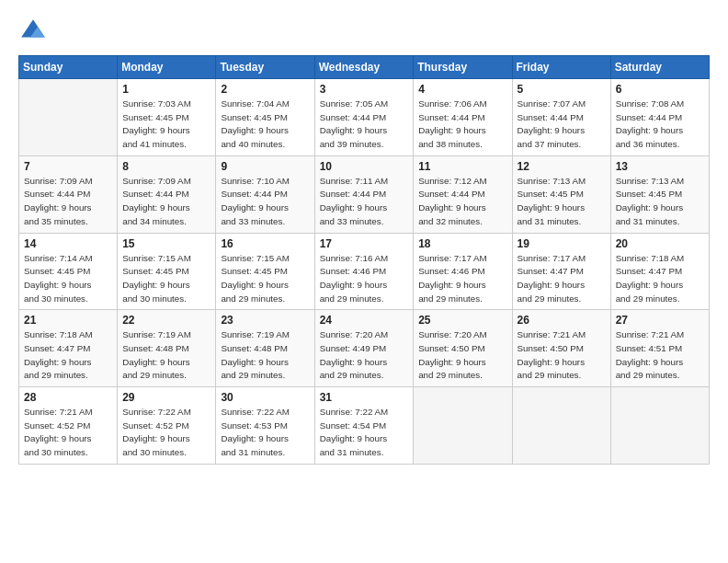  I want to click on sunset-text: Sunset: 4:49 PM, so click(364, 350).